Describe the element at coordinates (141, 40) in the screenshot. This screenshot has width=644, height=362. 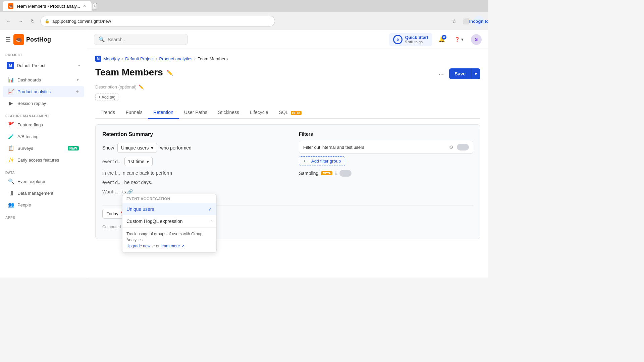
I see `search-box: 🔍` at that location.